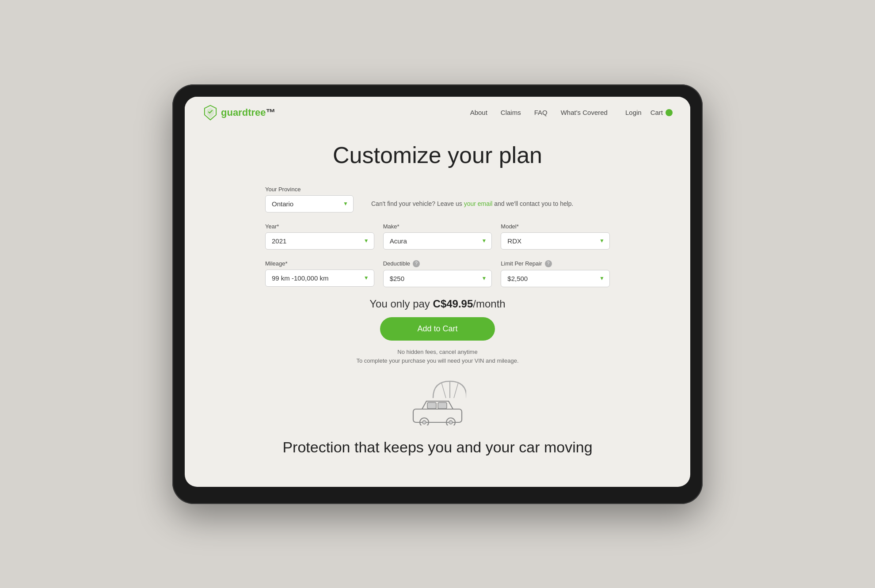 The height and width of the screenshot is (588, 875). I want to click on make-field: Make* Acura BMW Ford Honda Toyota ▼, so click(438, 236).